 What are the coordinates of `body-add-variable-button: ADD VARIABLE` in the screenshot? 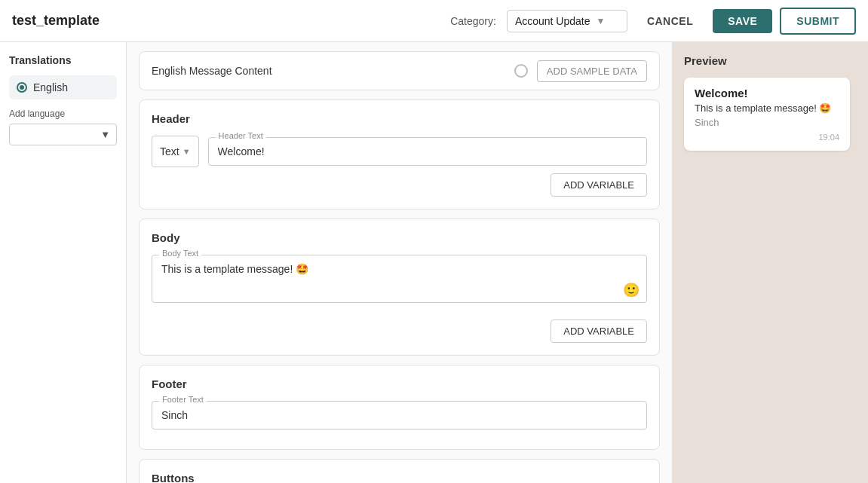 It's located at (599, 332).